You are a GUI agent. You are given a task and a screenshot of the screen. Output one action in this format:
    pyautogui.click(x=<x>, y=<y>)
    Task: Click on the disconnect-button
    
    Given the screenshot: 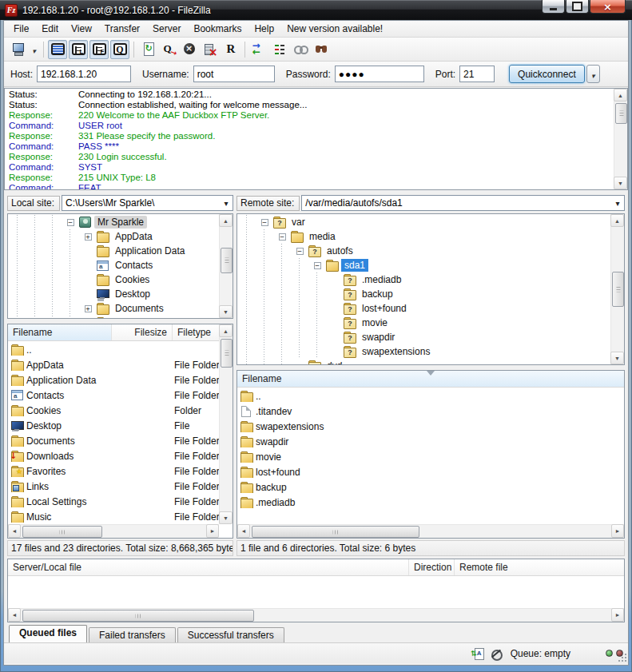 What is the action you would take?
    pyautogui.click(x=210, y=50)
    